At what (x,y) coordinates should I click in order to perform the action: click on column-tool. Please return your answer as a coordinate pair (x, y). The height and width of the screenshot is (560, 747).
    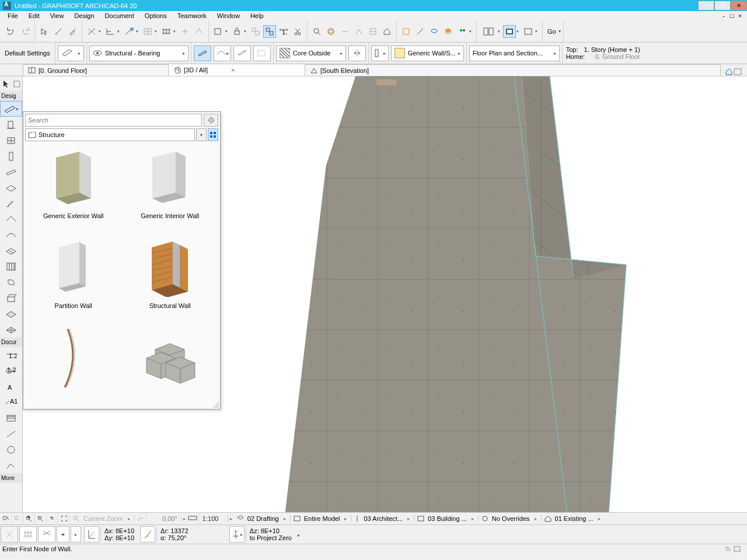
    Looking at the image, I should click on (11, 156).